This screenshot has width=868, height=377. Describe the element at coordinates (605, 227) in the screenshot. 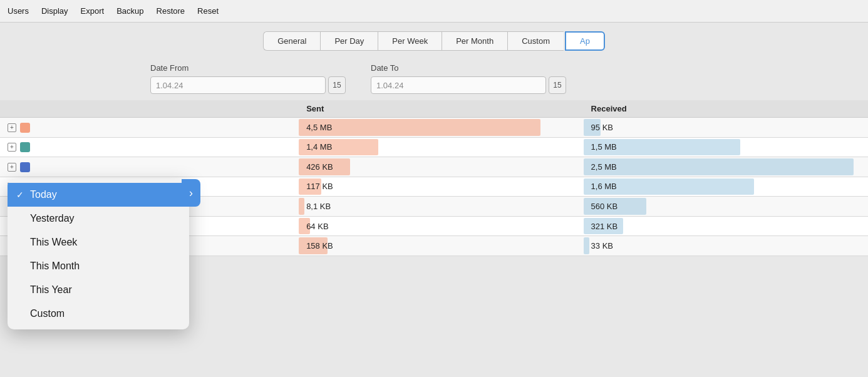

I see `received-value: 321 KB` at that location.